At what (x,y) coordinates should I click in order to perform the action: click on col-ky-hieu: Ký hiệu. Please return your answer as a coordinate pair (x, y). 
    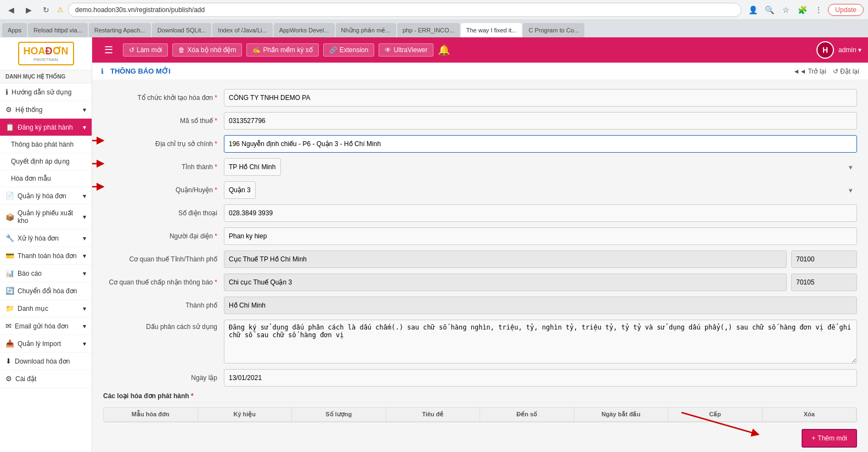
    Looking at the image, I should click on (245, 414).